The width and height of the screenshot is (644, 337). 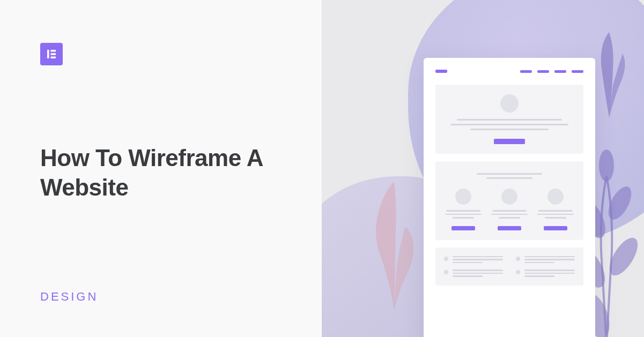 I want to click on wireframe-logo-placeholder, so click(x=441, y=71).